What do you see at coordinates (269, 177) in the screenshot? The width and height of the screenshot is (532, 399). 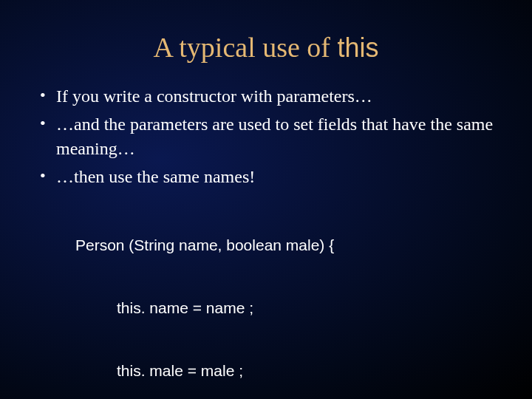 I see `bullet-item: …then use the same names!` at bounding box center [269, 177].